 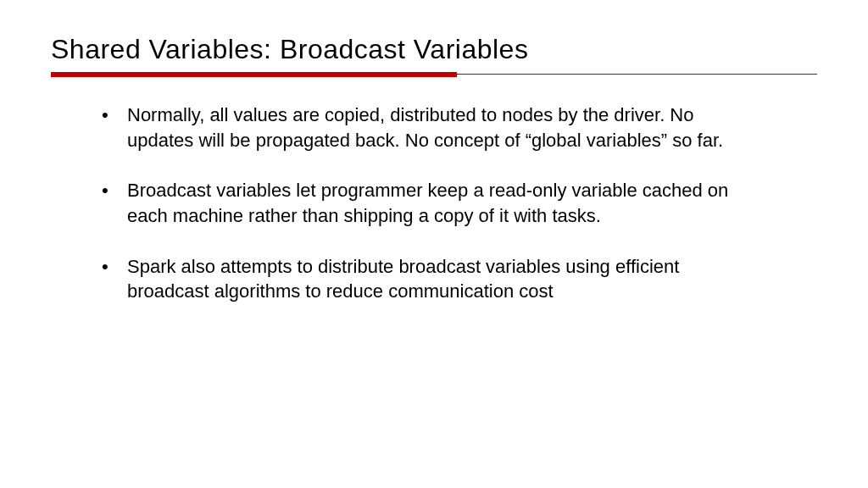 What do you see at coordinates (426, 127) in the screenshot?
I see `list-item: Normally, all values are copied, distrib…` at bounding box center [426, 127].